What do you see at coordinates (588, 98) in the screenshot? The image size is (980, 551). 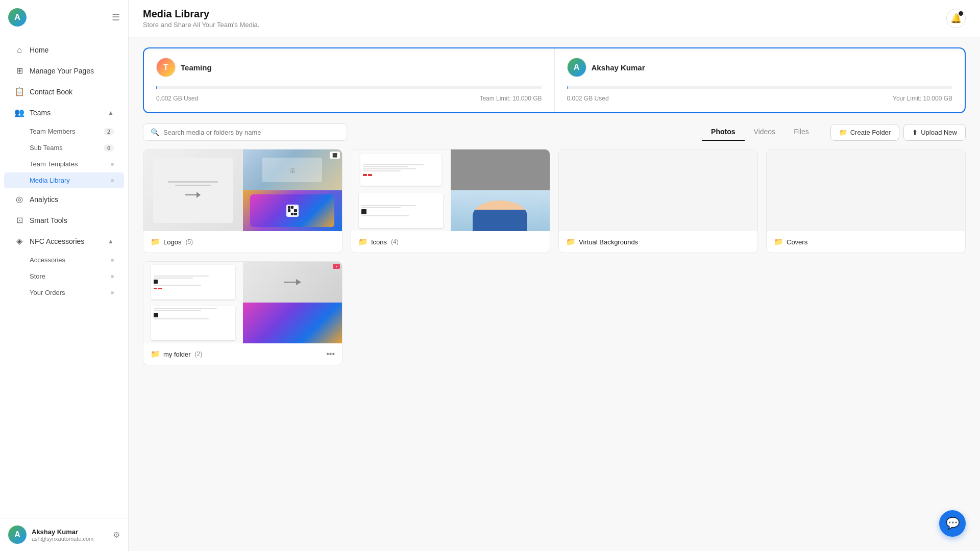 I see `personal-storage-used: 0.002 GB Used` at bounding box center [588, 98].